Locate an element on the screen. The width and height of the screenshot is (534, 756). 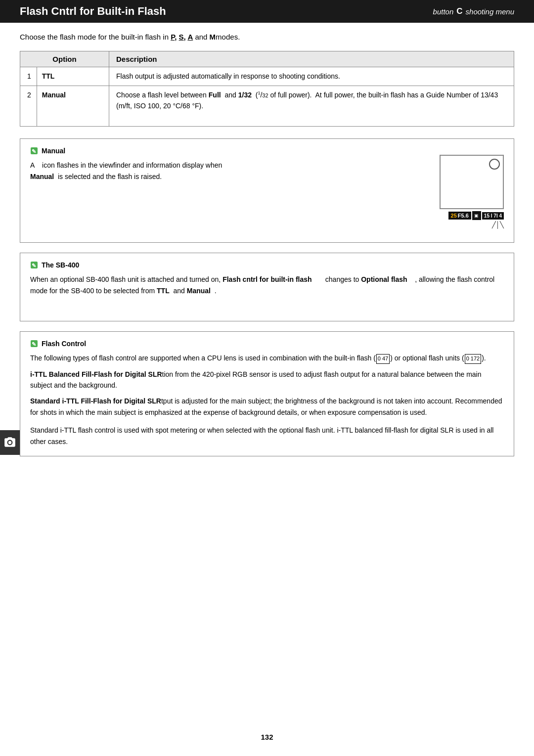
page-number: 132 is located at coordinates (267, 737).